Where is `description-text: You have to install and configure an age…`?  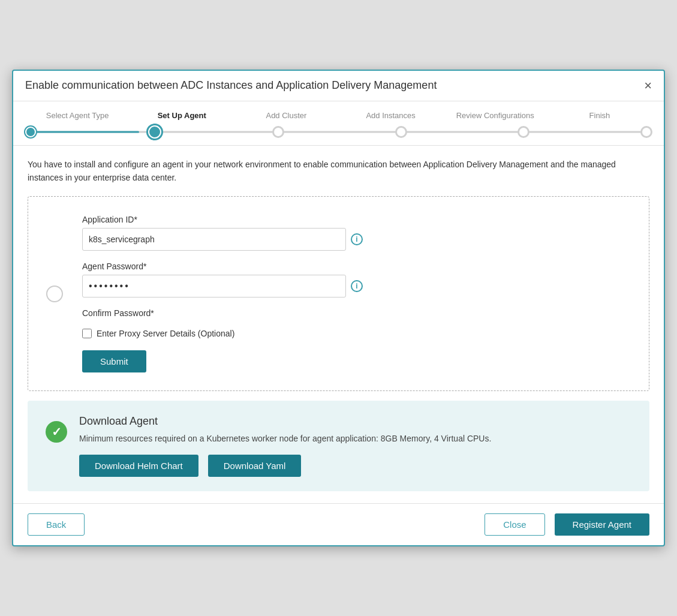
description-text: You have to install and configure an age… is located at coordinates (338, 172).